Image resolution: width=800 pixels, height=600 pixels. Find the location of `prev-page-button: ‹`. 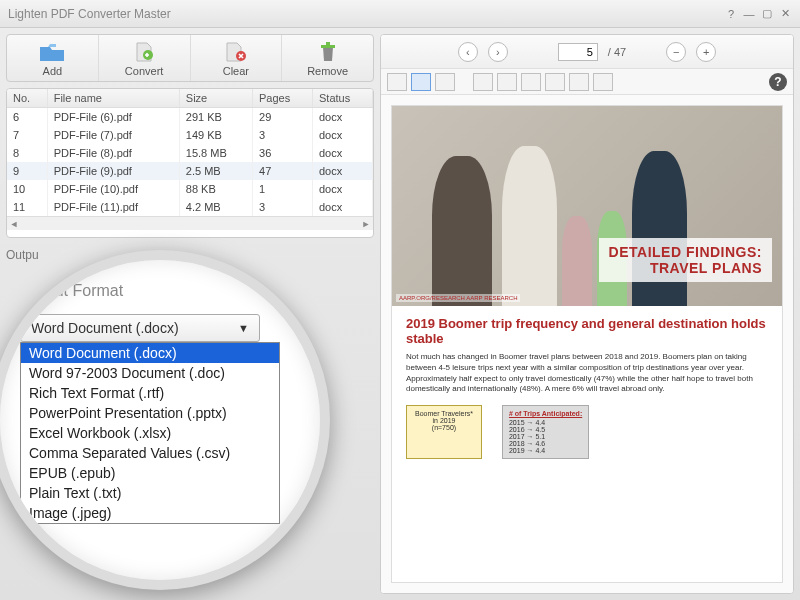

prev-page-button: ‹ is located at coordinates (468, 52).